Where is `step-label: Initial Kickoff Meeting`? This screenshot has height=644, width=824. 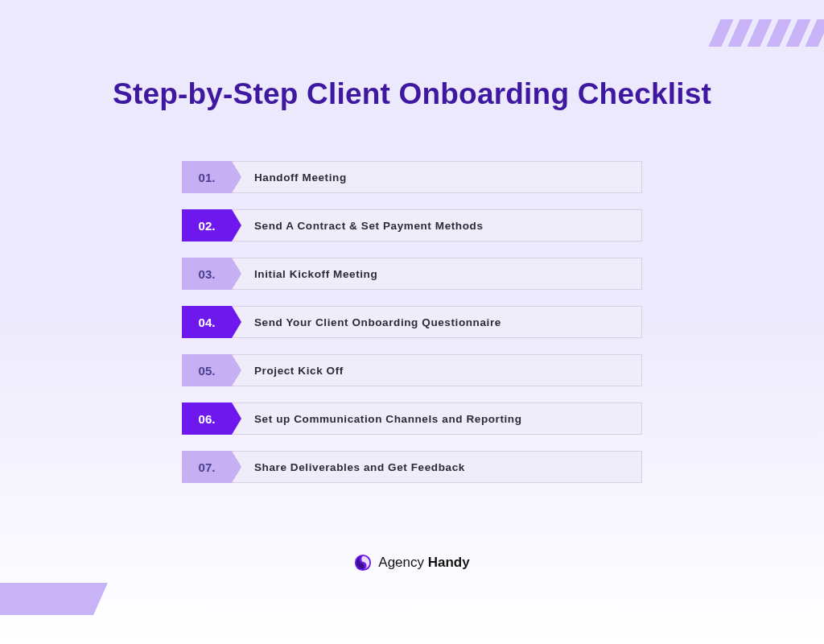 step-label: Initial Kickoff Meeting is located at coordinates (315, 274).